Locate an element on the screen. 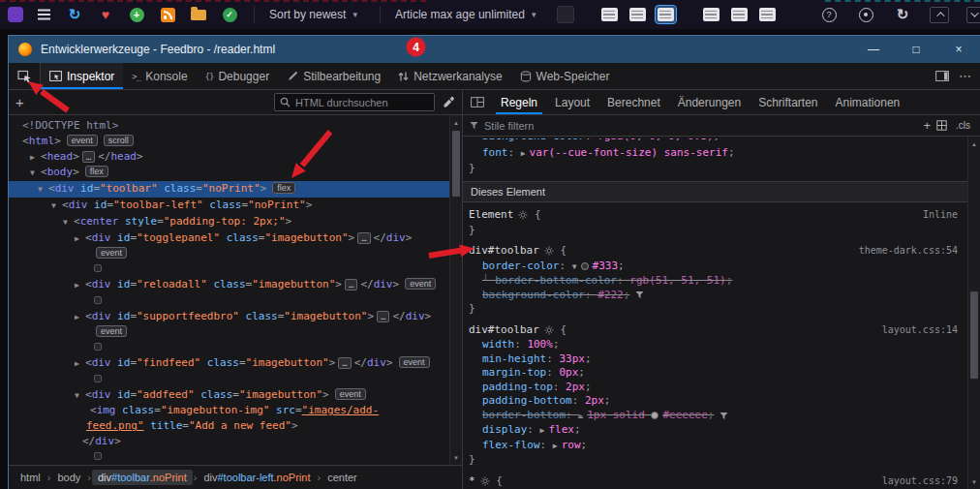  property-value: 1px solid is located at coordinates (619, 414).